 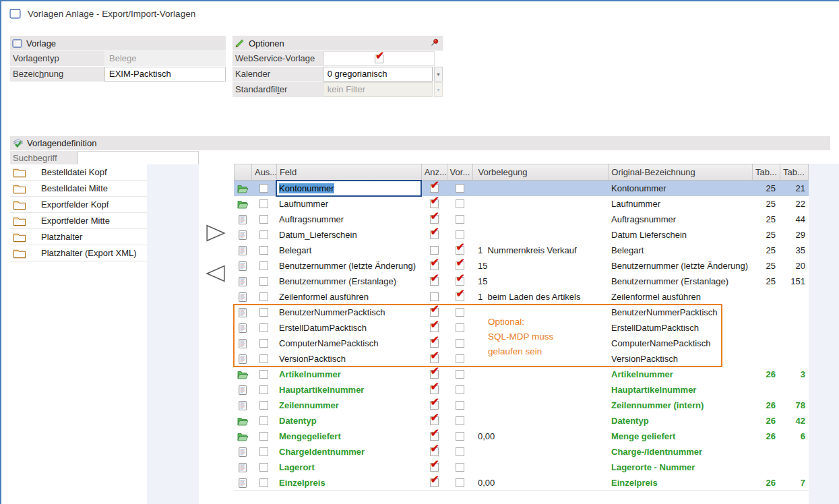 What do you see at coordinates (78, 205) in the screenshot?
I see `folder-item: Exportfelder Kopf` at bounding box center [78, 205].